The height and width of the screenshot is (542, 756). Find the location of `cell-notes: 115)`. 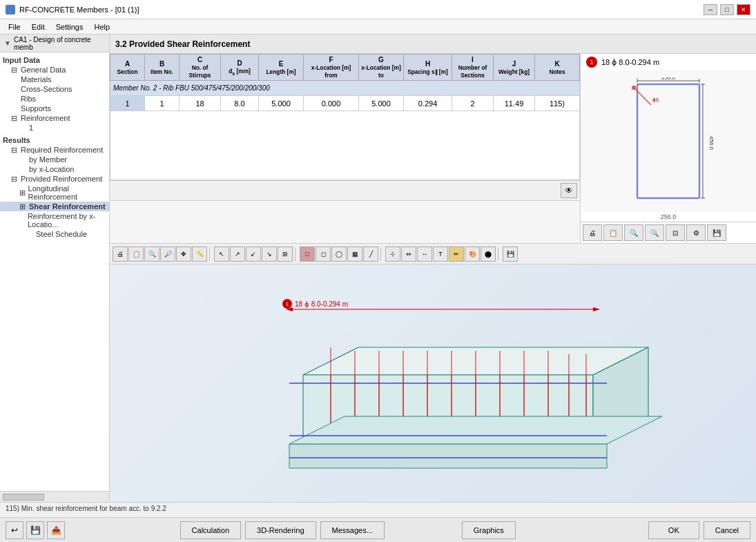

cell-notes: 115) is located at coordinates (558, 104).